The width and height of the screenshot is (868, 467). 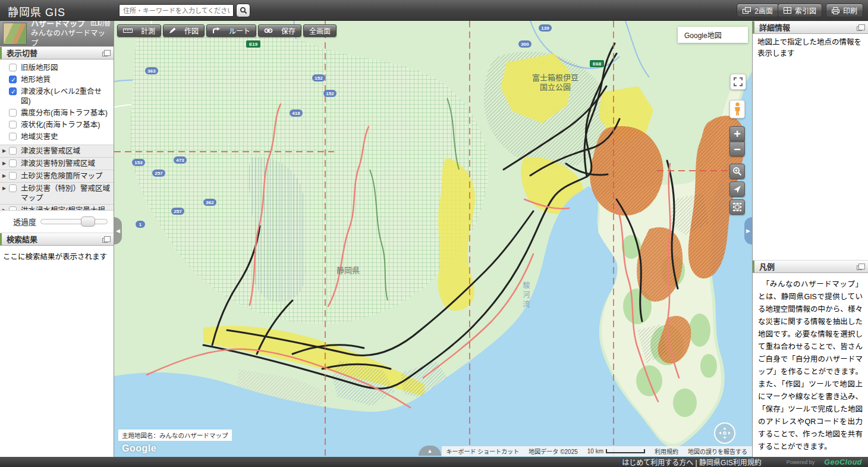 I want to click on layer-row: ▶ 土砂災害（特別）警戒区域マップ, so click(x=57, y=193).